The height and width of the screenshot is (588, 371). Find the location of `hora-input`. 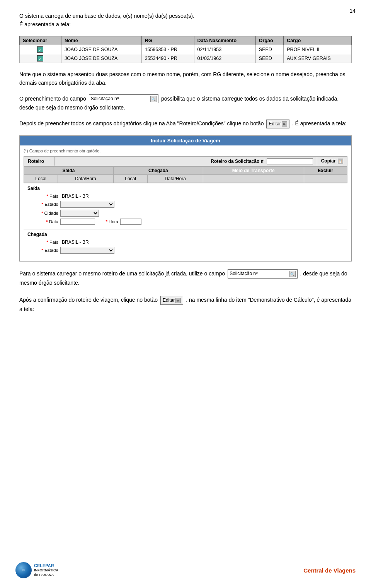

hora-input is located at coordinates (131, 222).